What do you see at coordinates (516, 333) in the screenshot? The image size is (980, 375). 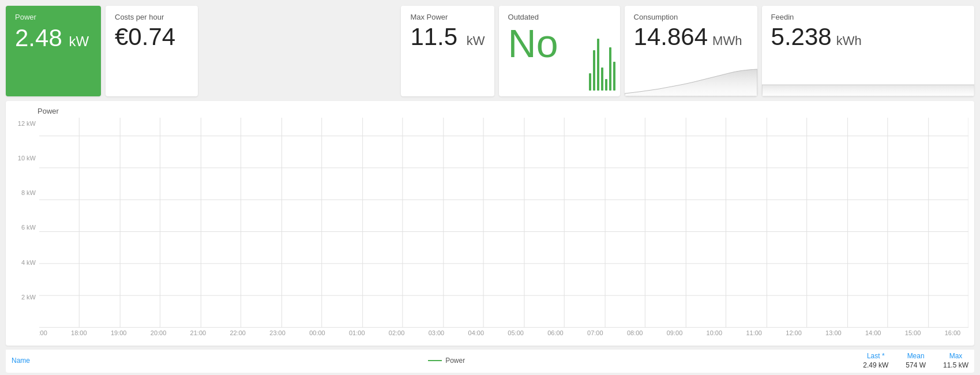 I see `x-label: 05:00` at bounding box center [516, 333].